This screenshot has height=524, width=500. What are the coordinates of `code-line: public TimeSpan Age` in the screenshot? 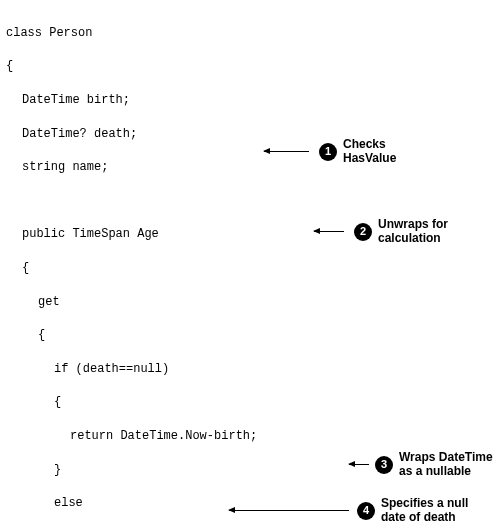 It's located at (250, 234).